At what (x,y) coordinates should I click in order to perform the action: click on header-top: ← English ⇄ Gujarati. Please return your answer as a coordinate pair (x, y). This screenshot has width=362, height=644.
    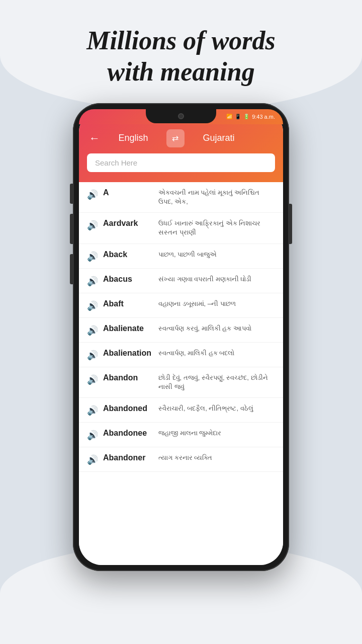
    Looking at the image, I should click on (181, 138).